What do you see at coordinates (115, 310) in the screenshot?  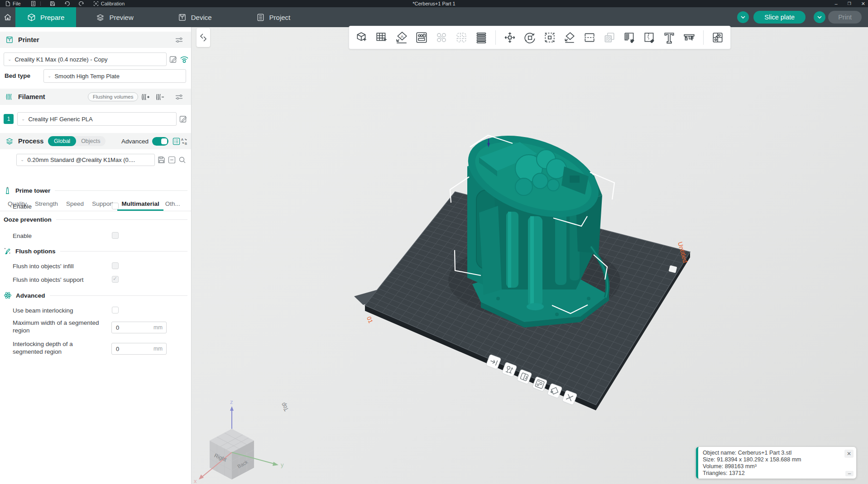 I see `beam-interlocking-checkbox` at bounding box center [115, 310].